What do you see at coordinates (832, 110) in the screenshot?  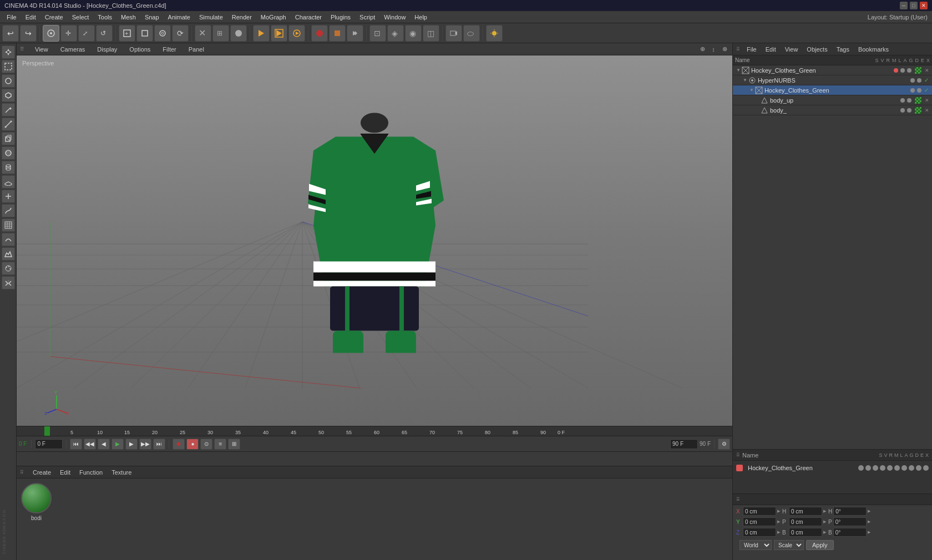 I see `obj-row-body: ▶ body_ ✕` at bounding box center [832, 110].